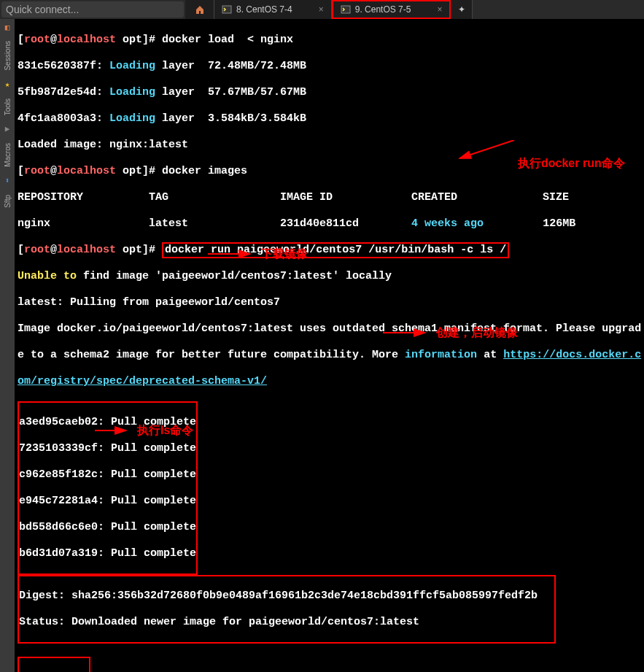 The image size is (644, 672). I want to click on cmd-docker-images: docker images, so click(204, 171).